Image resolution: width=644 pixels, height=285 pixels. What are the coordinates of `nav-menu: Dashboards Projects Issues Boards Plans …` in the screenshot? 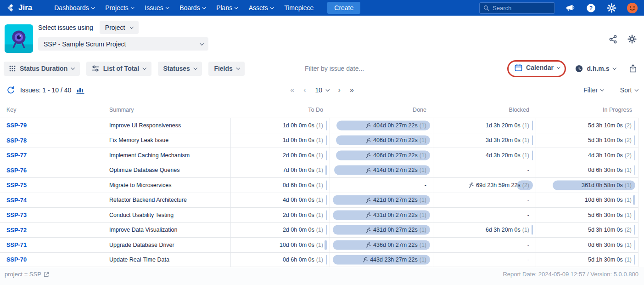 It's located at (184, 8).